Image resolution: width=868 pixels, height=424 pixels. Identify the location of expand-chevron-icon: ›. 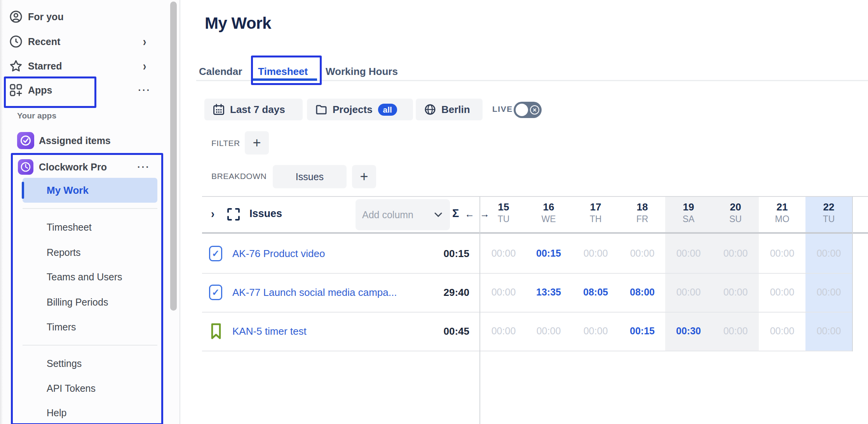
(213, 214).